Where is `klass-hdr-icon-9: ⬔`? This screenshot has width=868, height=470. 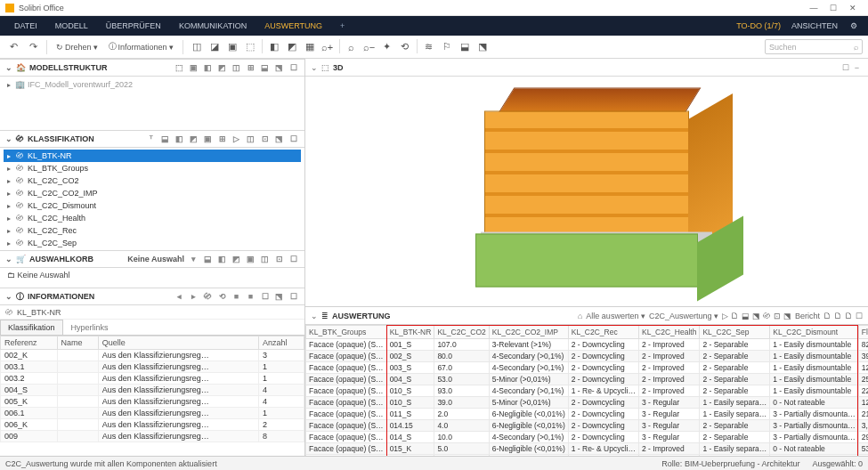
klass-hdr-icon-9: ⬔ is located at coordinates (280, 139).